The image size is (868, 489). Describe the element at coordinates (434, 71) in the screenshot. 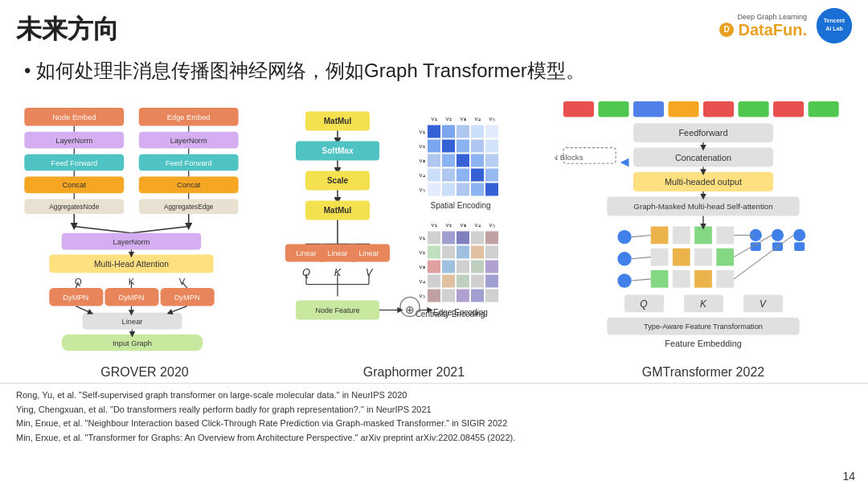

I see `bullet-text: • 如何处理非消息传播图神经网络，例如Graph Transformer模型。` at that location.